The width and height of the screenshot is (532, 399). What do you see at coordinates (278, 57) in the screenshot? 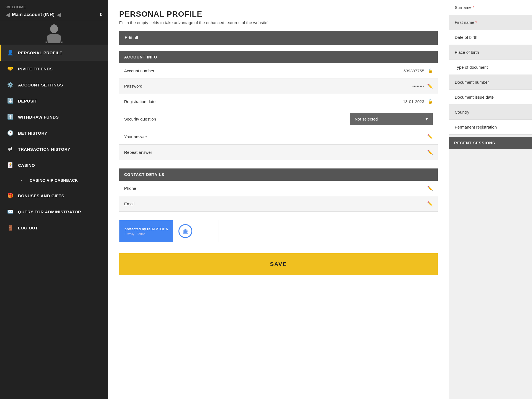
I see `account-info-header: ACCOUNT INFO` at bounding box center [278, 57].